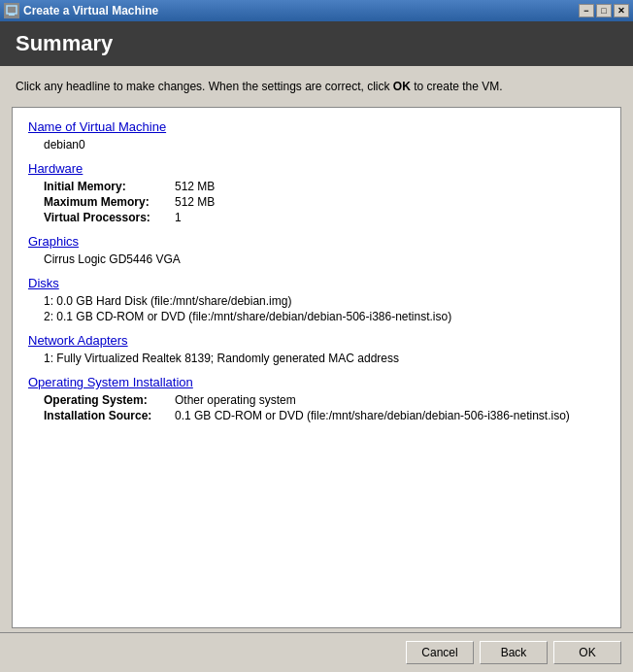 Image resolution: width=633 pixels, height=672 pixels. Describe the element at coordinates (109, 202) in the screenshot. I see `max-memory-label: Maximum Memory:` at that location.